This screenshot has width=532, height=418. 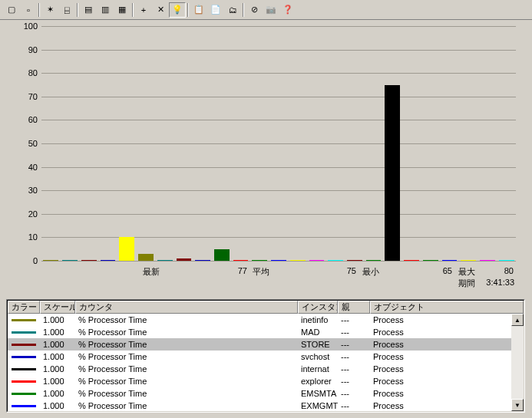 What do you see at coordinates (199, 10) in the screenshot?
I see `copy-icon: 📋` at bounding box center [199, 10].